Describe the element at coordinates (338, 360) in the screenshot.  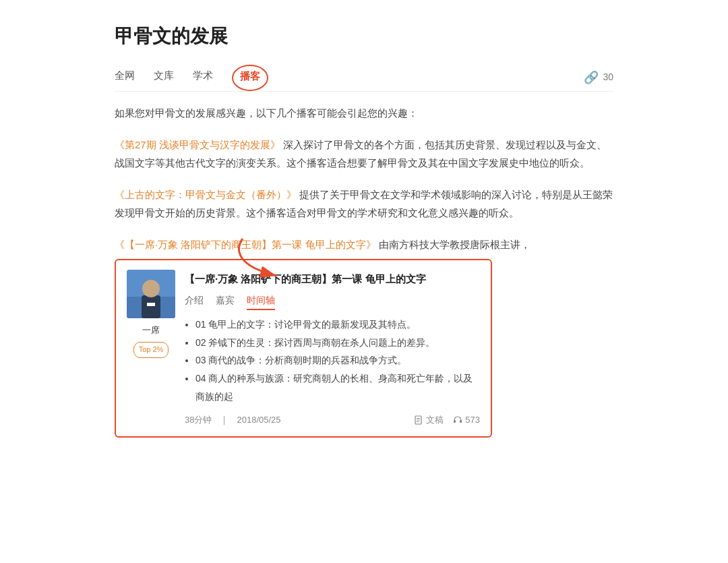
I see `timeline-item-3: 03 商代的战争：分析商朝时期的兵器和战争方式。` at that location.